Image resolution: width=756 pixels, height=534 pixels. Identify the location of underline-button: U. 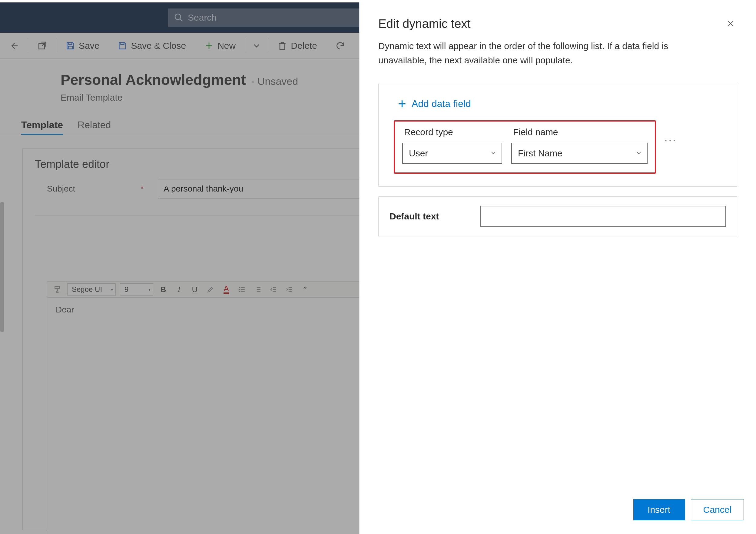
(195, 289).